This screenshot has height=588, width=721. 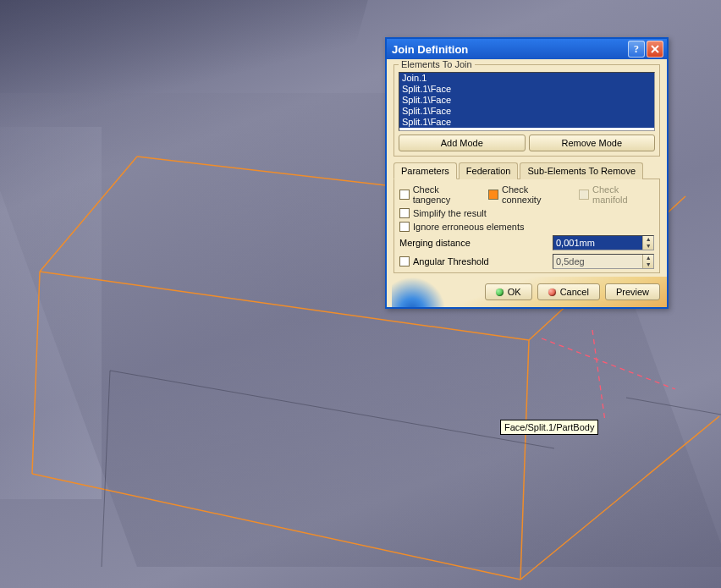 I want to click on merging-distance-label: Merging distance, so click(x=476, y=243).